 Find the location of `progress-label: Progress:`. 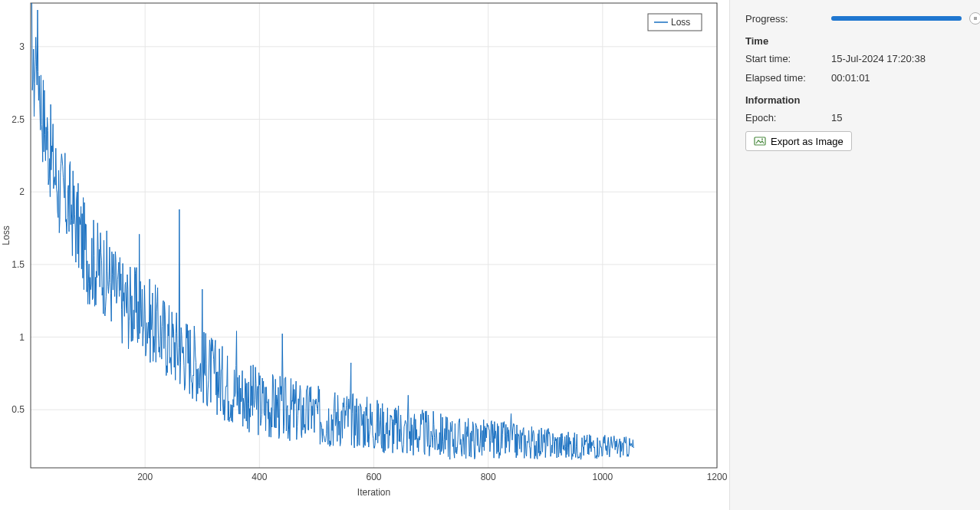

progress-label: Progress: is located at coordinates (788, 18).